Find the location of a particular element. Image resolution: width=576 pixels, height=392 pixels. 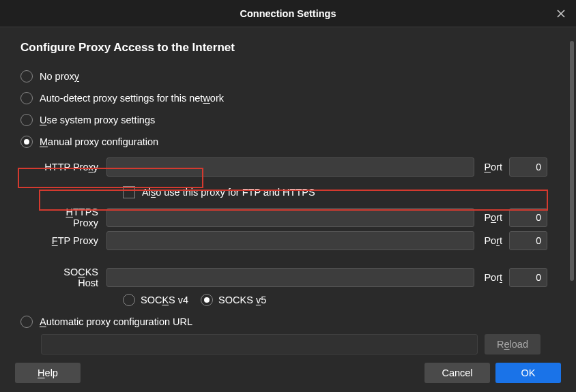

socks-host-row: SOCKS Host Port 0 is located at coordinates (294, 277).